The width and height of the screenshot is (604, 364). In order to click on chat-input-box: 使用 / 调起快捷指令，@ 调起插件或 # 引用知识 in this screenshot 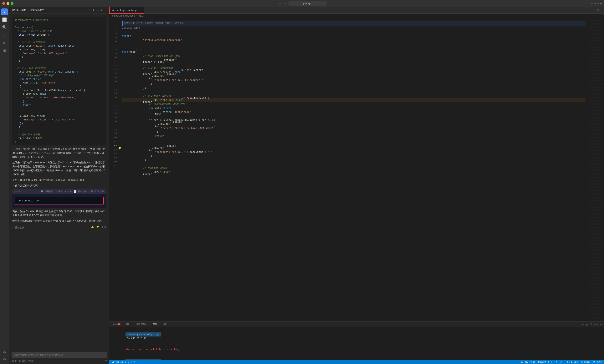, I will do `click(59, 355)`.